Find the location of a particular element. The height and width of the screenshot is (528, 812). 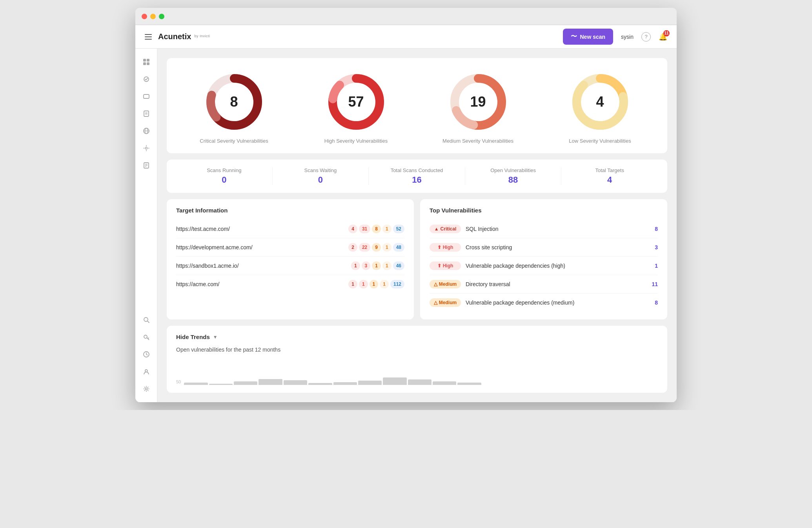

username-label: sysin is located at coordinates (627, 37).